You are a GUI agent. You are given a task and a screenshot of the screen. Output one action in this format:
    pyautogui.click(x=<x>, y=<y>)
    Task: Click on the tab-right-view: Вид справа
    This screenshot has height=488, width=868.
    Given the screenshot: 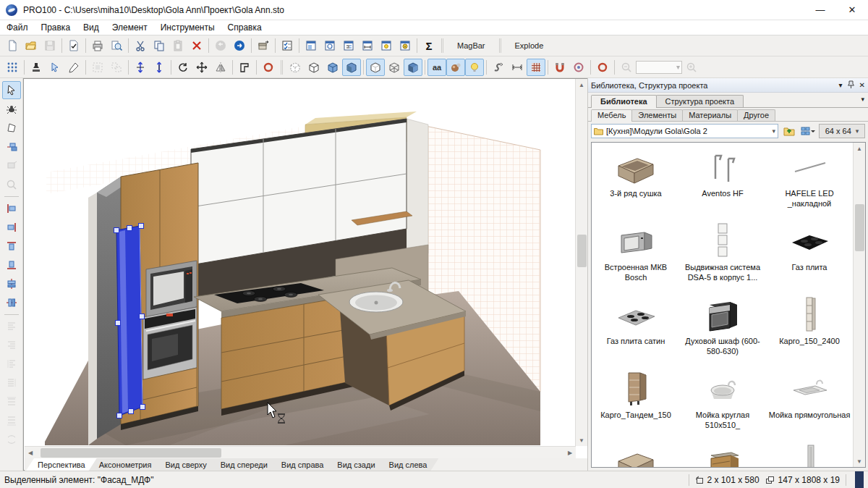 What is the action you would take?
    pyautogui.click(x=302, y=465)
    